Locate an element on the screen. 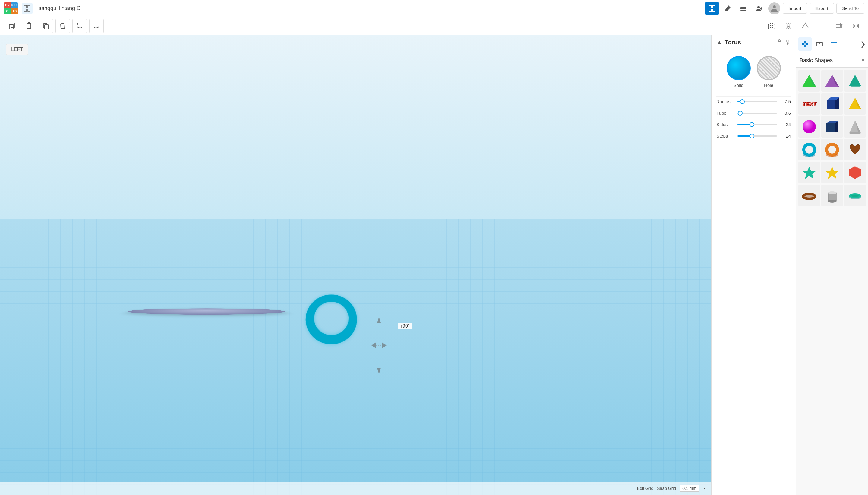 The width and height of the screenshot is (868, 495). shape-blue-box is located at coordinates (832, 104).